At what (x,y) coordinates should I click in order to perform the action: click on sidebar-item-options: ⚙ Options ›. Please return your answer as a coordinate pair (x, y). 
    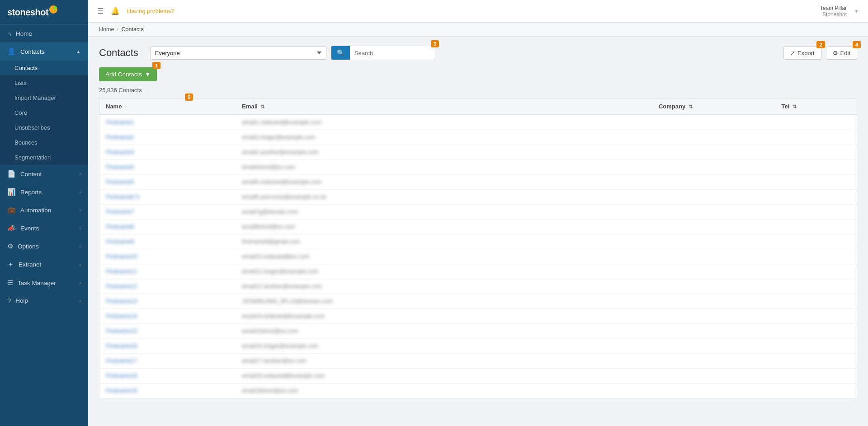
    Looking at the image, I should click on (44, 246).